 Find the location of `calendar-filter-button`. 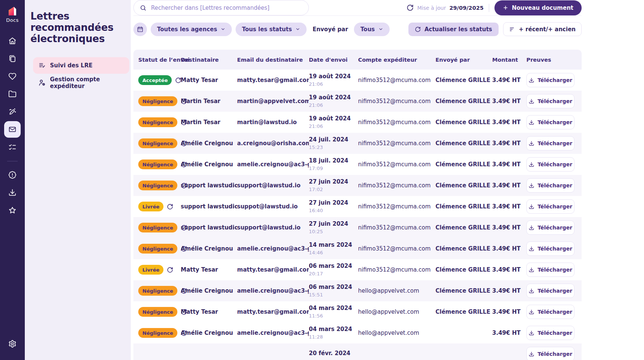

calendar-filter-button is located at coordinates (140, 29).